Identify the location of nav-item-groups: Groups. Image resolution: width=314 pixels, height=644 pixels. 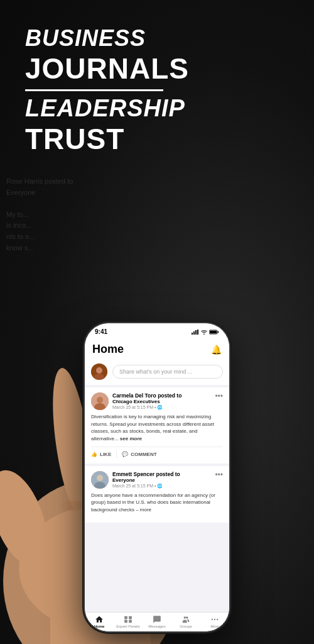
(186, 621).